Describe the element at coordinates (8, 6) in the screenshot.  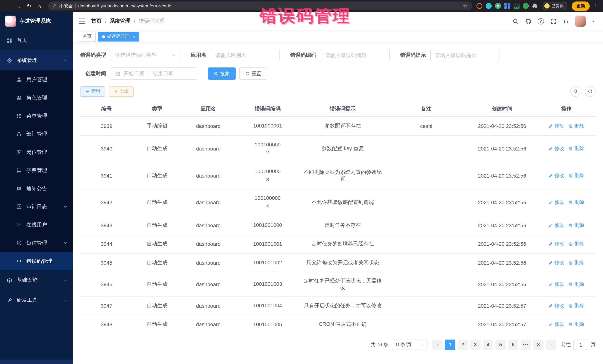
I see `back-icon: ←` at that location.